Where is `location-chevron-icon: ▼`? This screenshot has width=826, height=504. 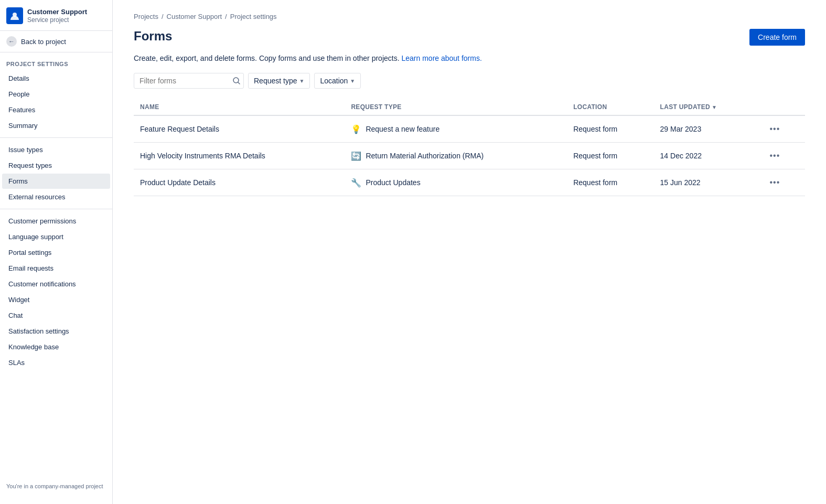
location-chevron-icon: ▼ is located at coordinates (352, 81).